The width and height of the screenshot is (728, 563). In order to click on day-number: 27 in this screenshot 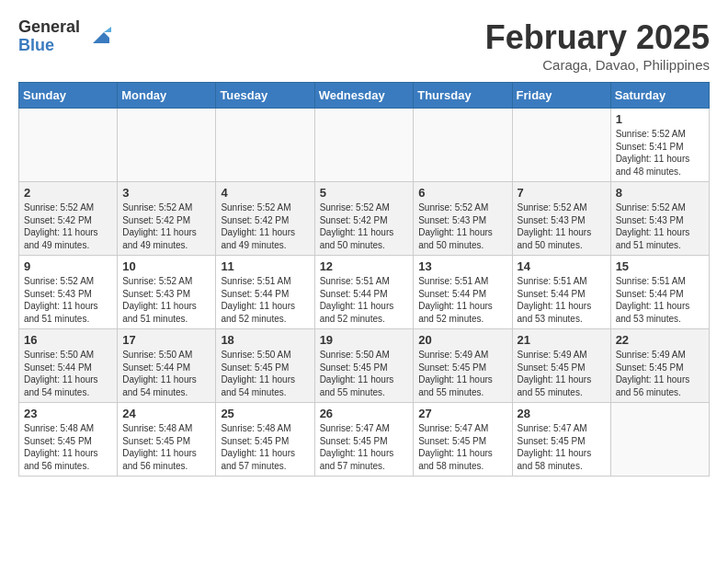, I will do `click(462, 414)`.